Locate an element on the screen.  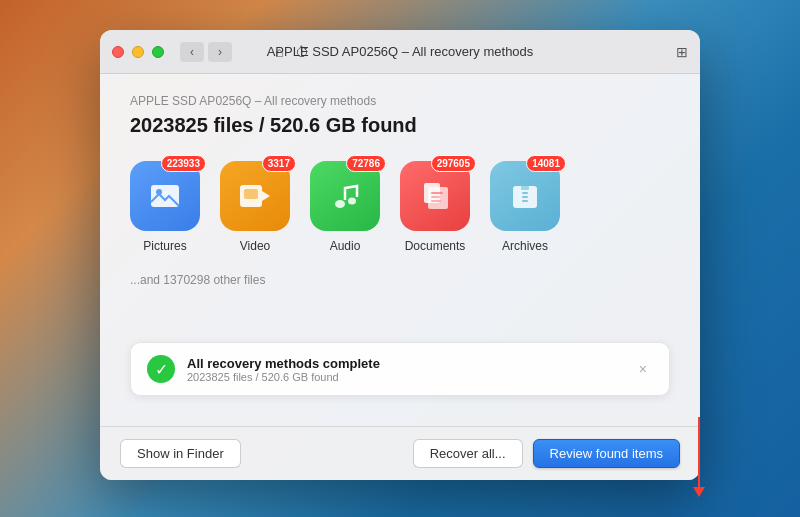
file-type-archives: 14081 Archives is located at coordinates (525, 207).